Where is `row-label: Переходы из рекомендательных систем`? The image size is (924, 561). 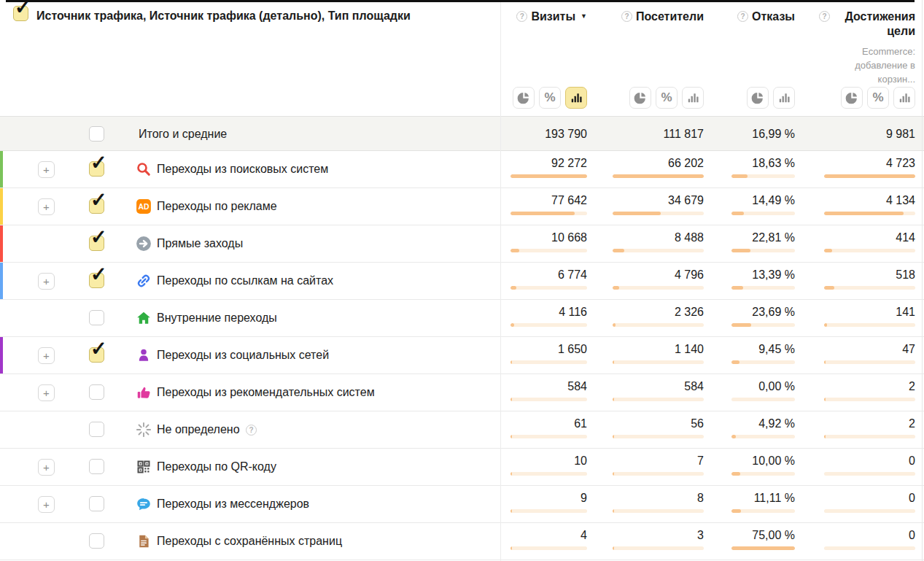
row-label: Переходы из рекомендательных систем is located at coordinates (265, 392).